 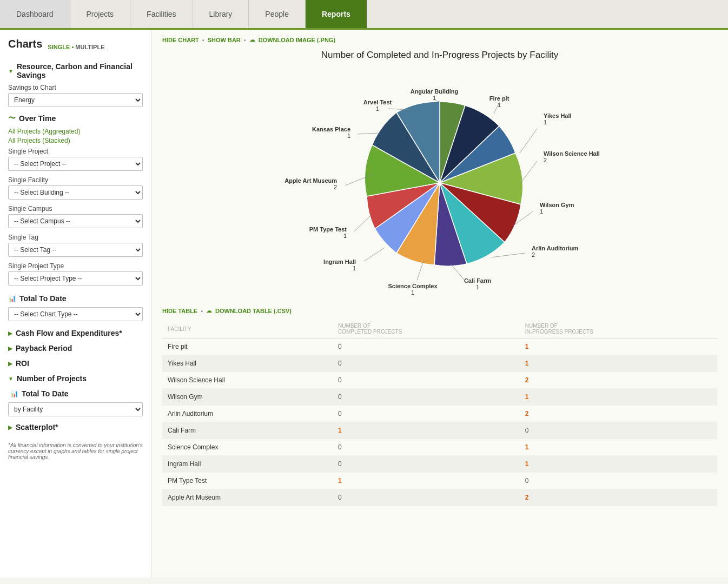 I want to click on col-facility: FACILITY, so click(x=248, y=329).